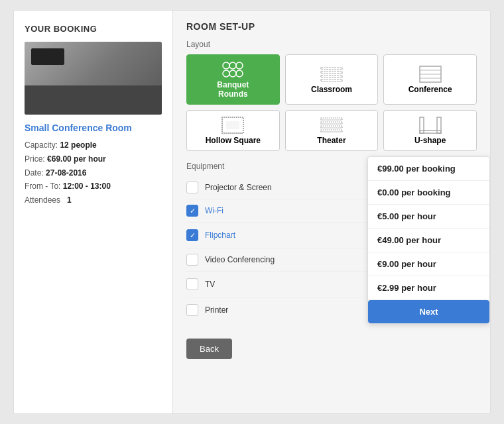 This screenshot has width=504, height=424. What do you see at coordinates (233, 80) in the screenshot?
I see `layout-option-banquet: BanquetRounds` at bounding box center [233, 80].